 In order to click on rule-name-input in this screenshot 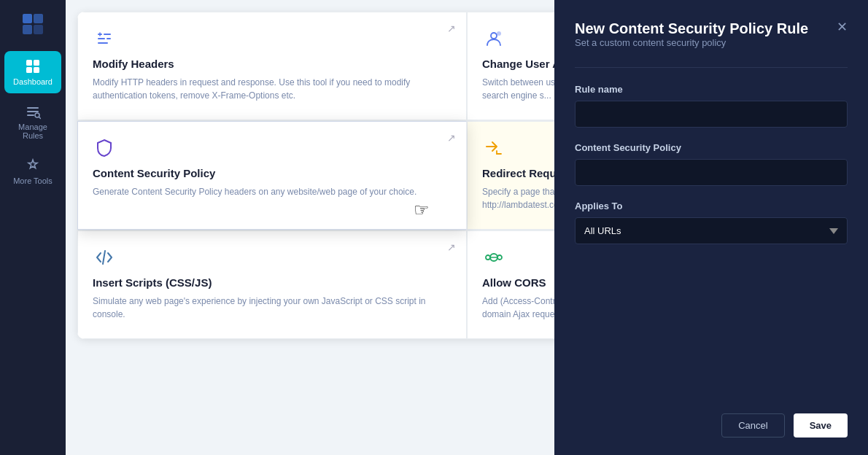, I will do `click(711, 114)`.